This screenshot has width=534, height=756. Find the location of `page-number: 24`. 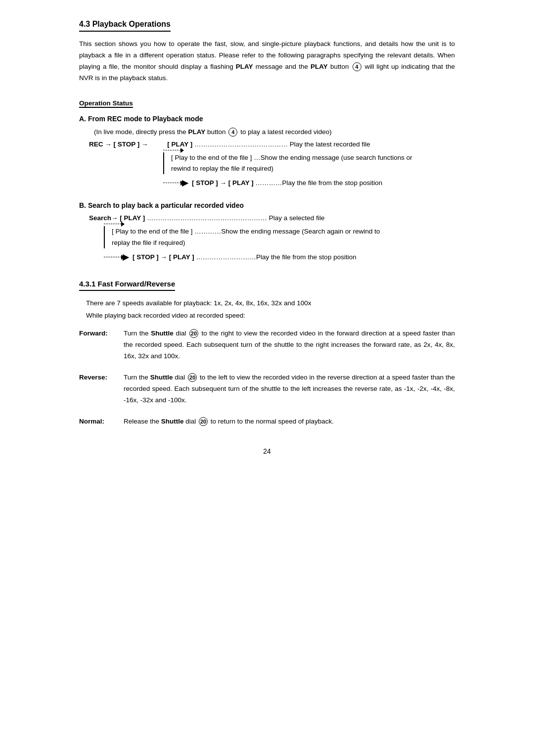

page-number: 24 is located at coordinates (267, 451).